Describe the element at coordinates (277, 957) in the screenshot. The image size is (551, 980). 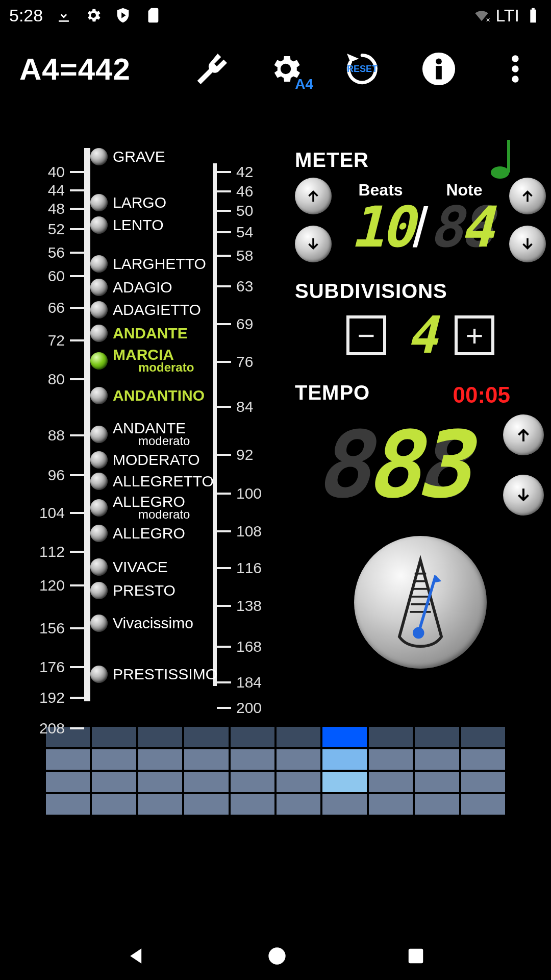
I see `nav-home-button` at that location.